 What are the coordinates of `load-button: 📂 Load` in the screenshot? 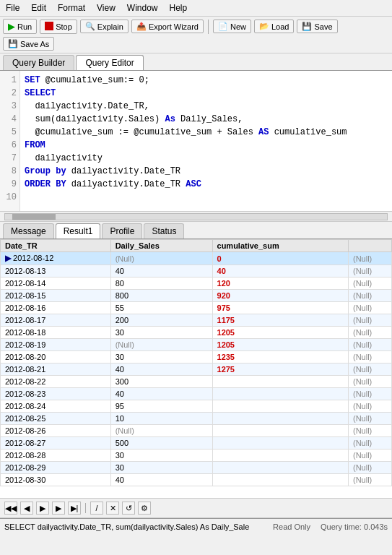 It's located at (274, 26).